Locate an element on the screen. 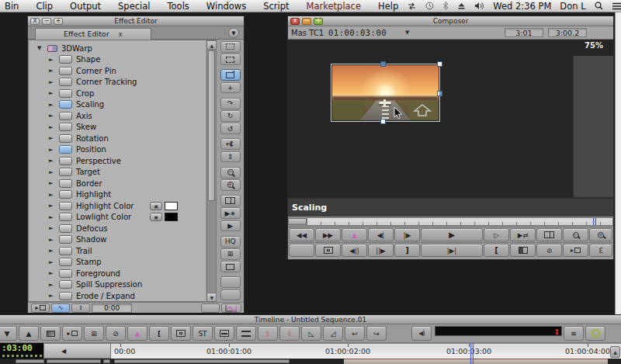 This screenshot has width=621, height=364. timecode-menu-icon: ▼ is located at coordinates (407, 33).